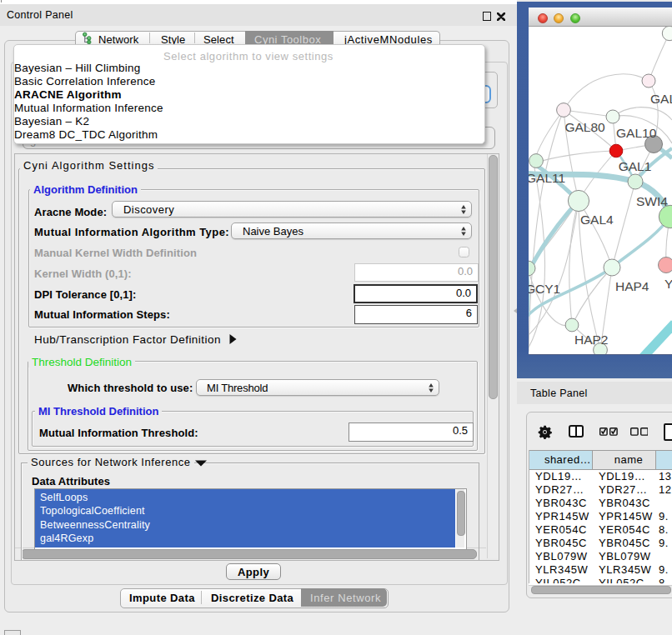 This screenshot has height=635, width=672. I want to click on svg-text: Y, so click(669, 283).